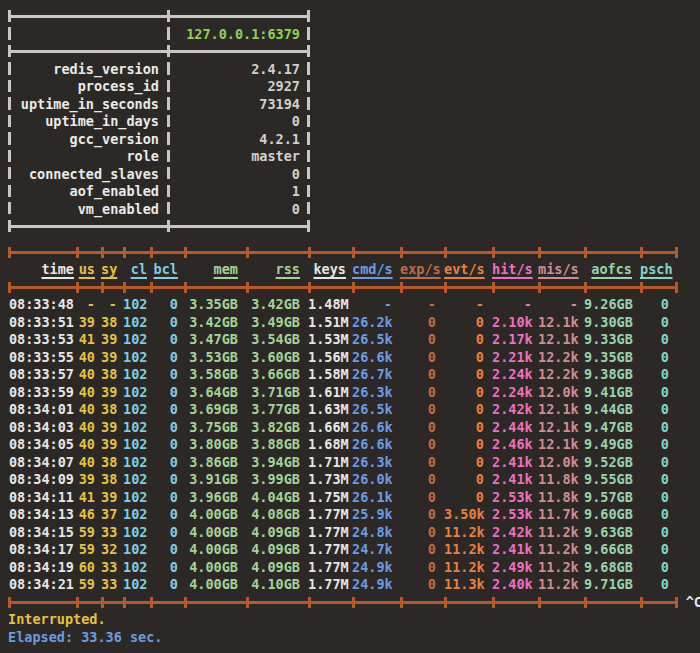 The height and width of the screenshot is (653, 700). What do you see at coordinates (42, 585) in the screenshot?
I see `cell-time: 08:34:21` at bounding box center [42, 585].